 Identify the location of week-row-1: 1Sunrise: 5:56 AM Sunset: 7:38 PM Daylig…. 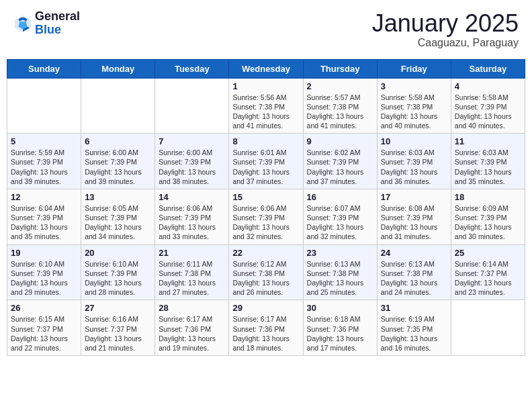
(266, 106).